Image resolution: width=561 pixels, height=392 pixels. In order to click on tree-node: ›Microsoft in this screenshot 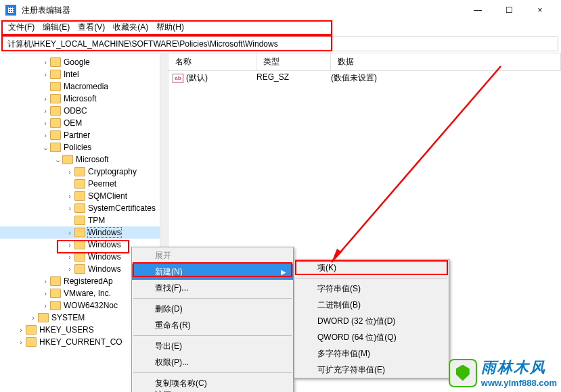, I will do `click(84, 99)`.